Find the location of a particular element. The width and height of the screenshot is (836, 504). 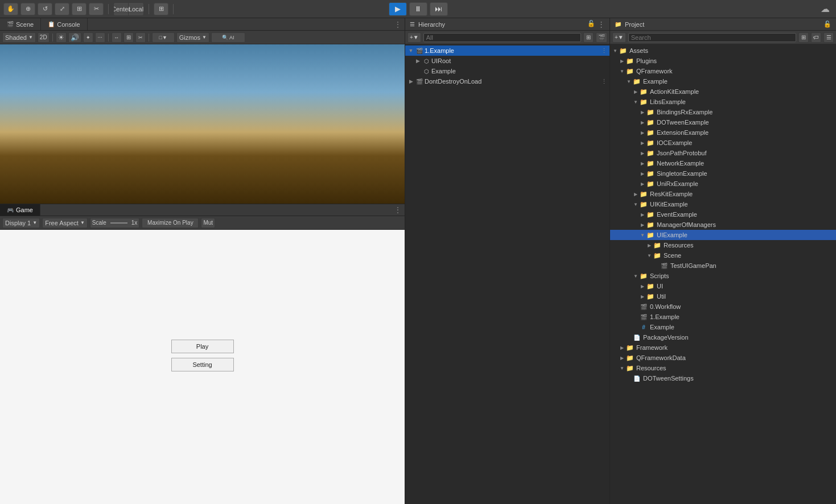

tree-item-dontdestroy: ▶ 🎬 DontDestroyOnLoad ⋮ is located at coordinates (508, 81).